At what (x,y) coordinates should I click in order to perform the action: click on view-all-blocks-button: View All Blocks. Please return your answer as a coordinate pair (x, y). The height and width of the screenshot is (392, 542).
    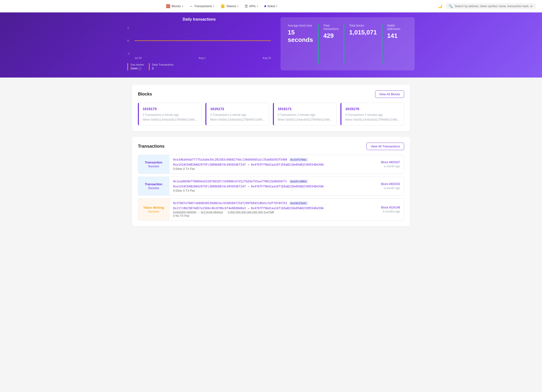
    Looking at the image, I should click on (390, 94).